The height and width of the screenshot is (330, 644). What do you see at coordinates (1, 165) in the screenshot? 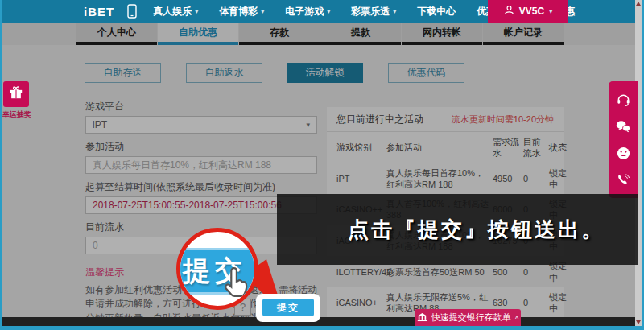
I see `page-border-left` at bounding box center [1, 165].